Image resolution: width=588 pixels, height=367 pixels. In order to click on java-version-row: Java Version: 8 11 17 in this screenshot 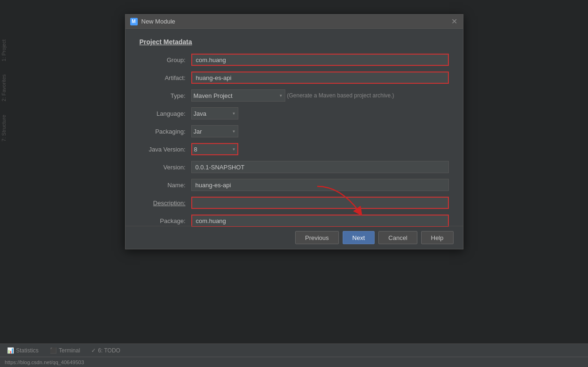, I will do `click(294, 149)`.